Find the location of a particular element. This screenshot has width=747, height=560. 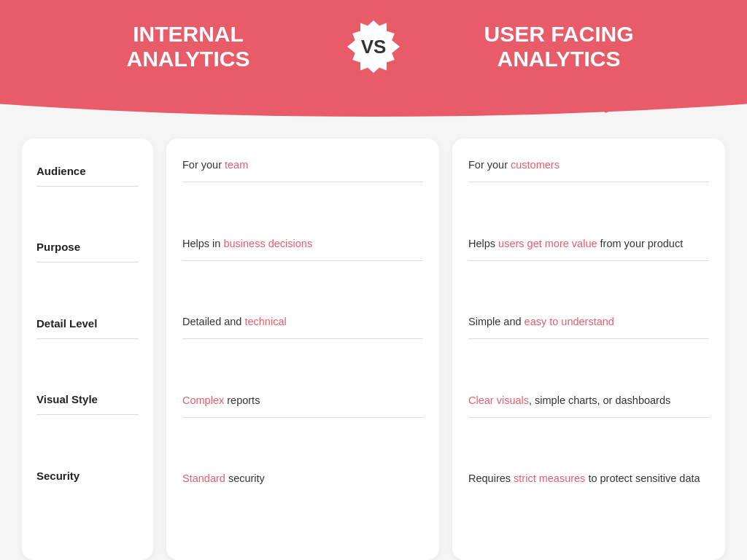

user-audience-item: For your customers is located at coordinates (589, 192).